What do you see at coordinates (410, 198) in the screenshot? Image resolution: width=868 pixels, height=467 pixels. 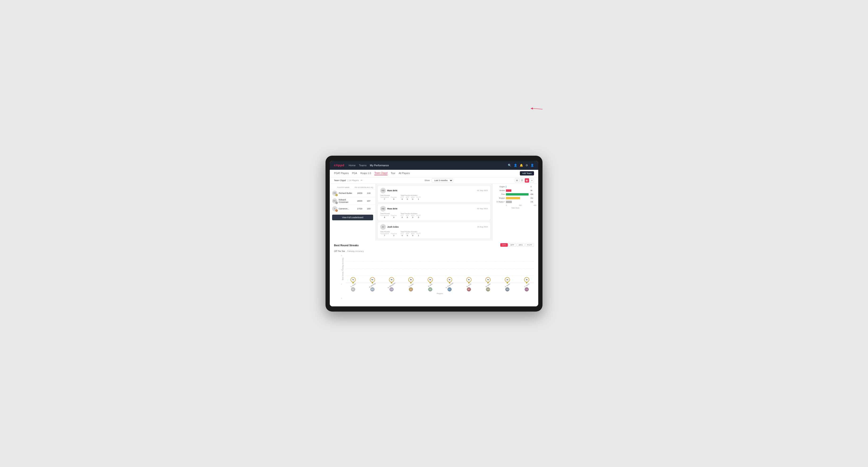 I see `activities-subrow: OTT 0 APP 0 ARG 0` at bounding box center [410, 198].